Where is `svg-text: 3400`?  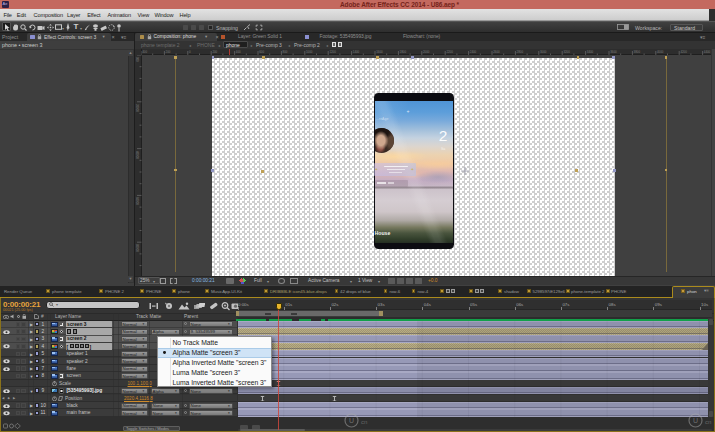 svg-text: 3400 is located at coordinates (590, 51).